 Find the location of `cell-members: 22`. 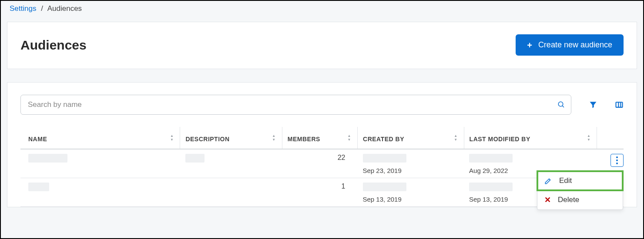

cell-members: 22 is located at coordinates (319, 163).